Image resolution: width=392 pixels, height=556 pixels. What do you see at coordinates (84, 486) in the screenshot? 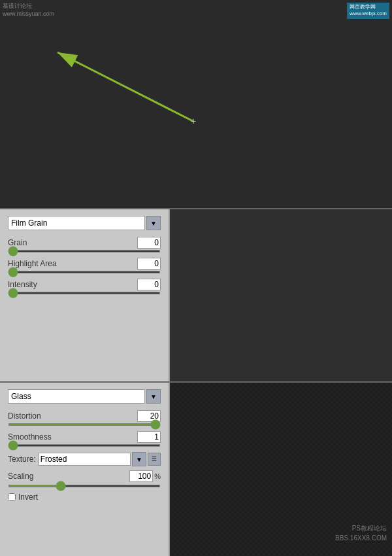
I see `scaling-slider` at bounding box center [84, 486].